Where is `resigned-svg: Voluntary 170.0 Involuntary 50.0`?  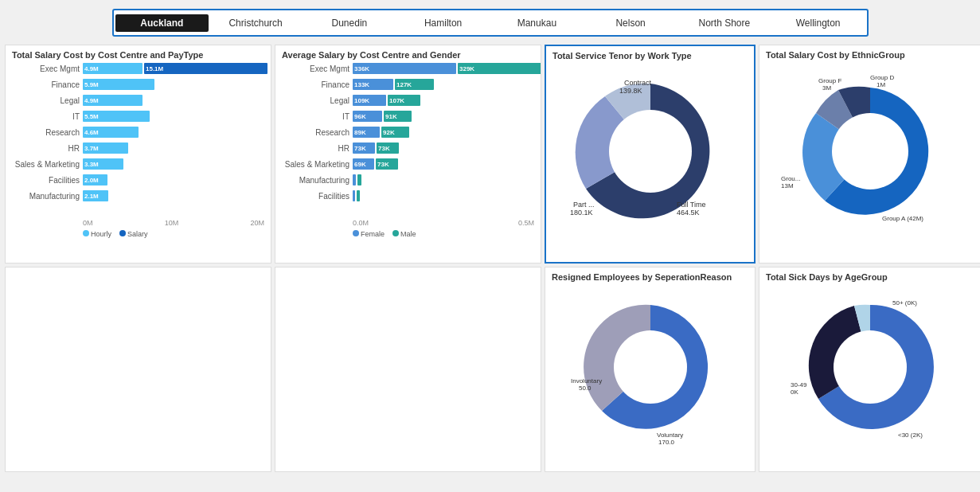 resigned-svg: Voluntary 170.0 Involuntary 50.0 is located at coordinates (650, 369).